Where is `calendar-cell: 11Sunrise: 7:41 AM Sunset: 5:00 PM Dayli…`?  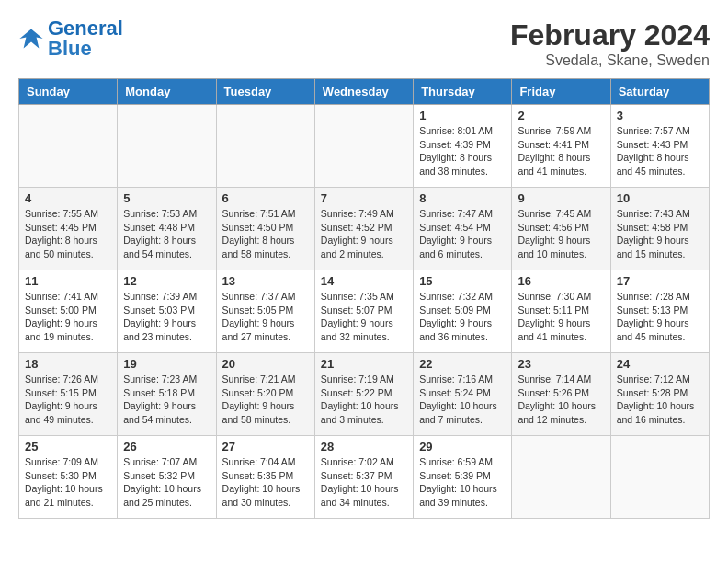 calendar-cell: 11Sunrise: 7:41 AM Sunset: 5:00 PM Dayli… is located at coordinates (68, 312).